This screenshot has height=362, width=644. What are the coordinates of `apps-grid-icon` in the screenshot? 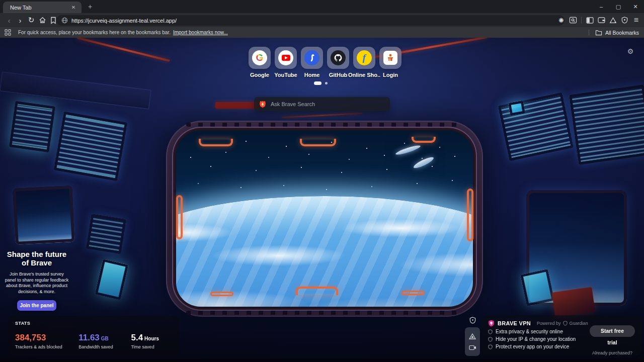 It's located at (8, 32).